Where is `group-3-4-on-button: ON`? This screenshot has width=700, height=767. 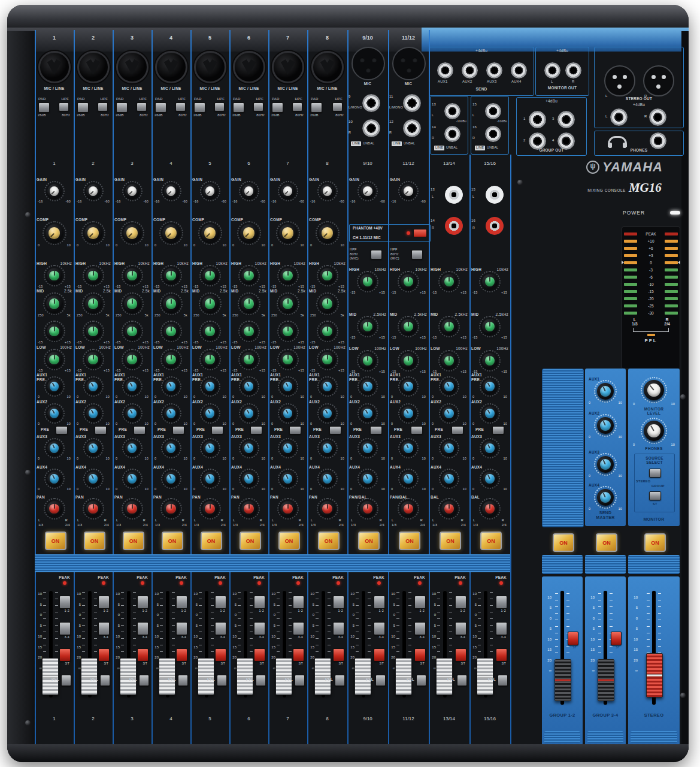 group-3-4-on-button: ON is located at coordinates (607, 543).